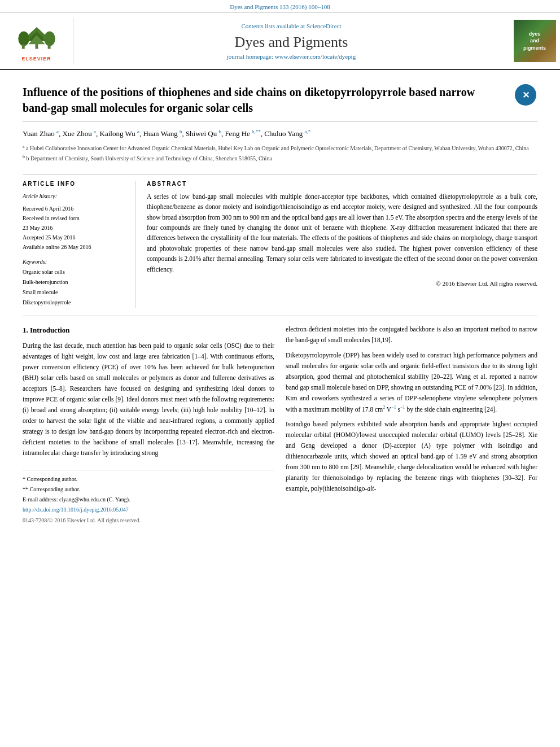 Image resolution: width=560 pixels, height=747 pixels. What do you see at coordinates (75, 262) in the screenshot?
I see `keywords-label: Keywords:` at bounding box center [75, 262].